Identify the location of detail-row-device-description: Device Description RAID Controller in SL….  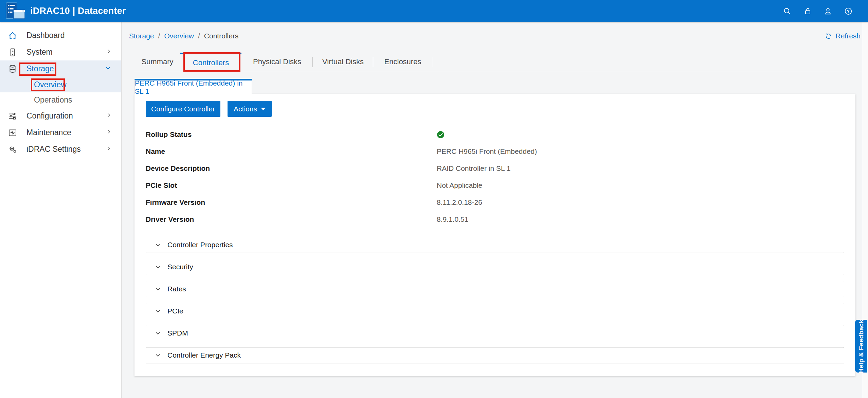
(495, 168).